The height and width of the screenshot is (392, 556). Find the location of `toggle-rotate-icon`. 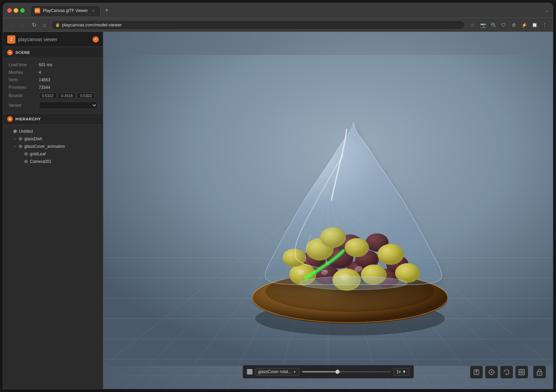

toggle-rotate-icon is located at coordinates (507, 372).